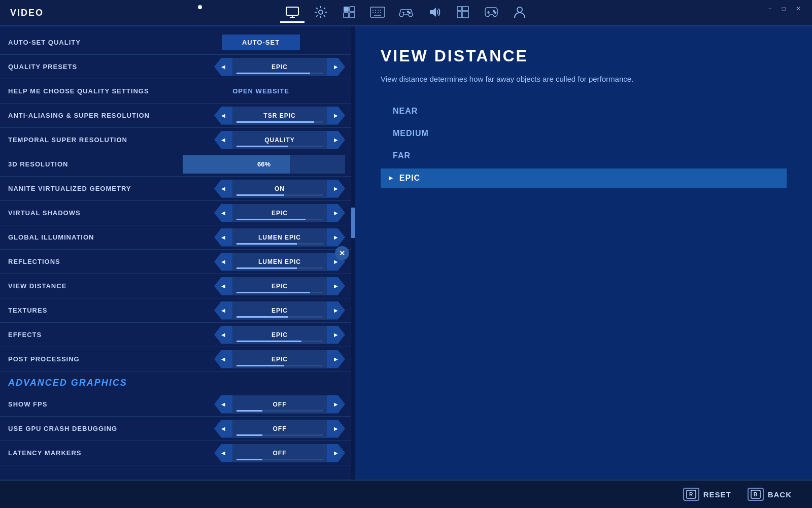 This screenshot has height=508, width=812. What do you see at coordinates (336, 311) in the screenshot?
I see `textures-right` at bounding box center [336, 311].